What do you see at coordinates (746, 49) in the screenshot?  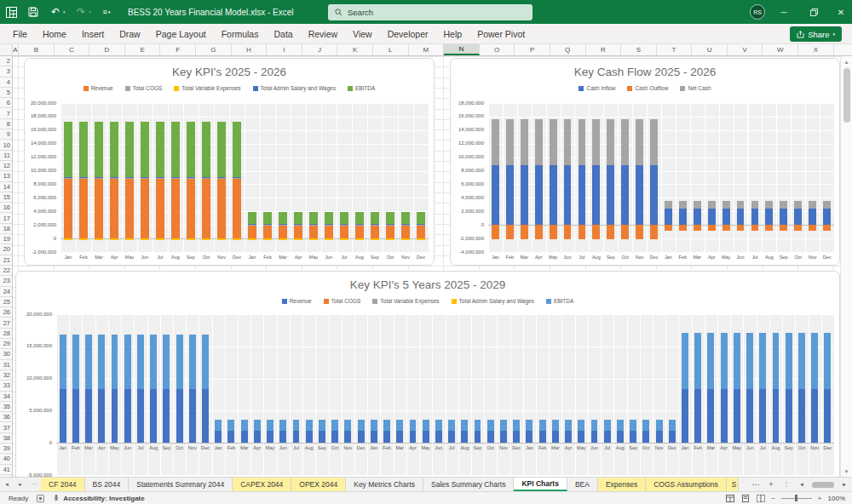 I see `column-header-v: V` at bounding box center [746, 49].